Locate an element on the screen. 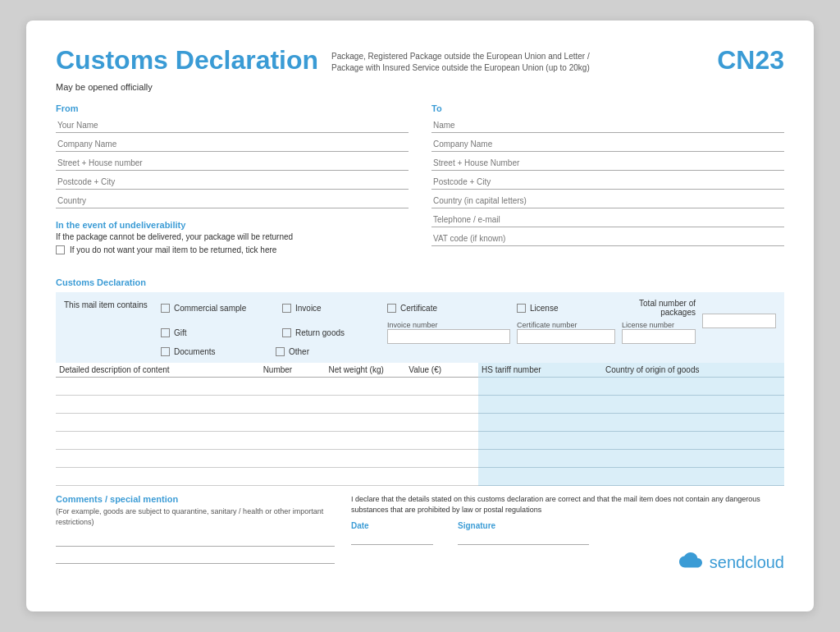  to-label: To is located at coordinates (608, 108).